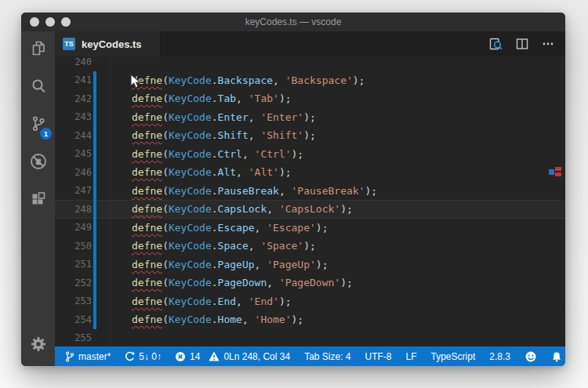 Image resolution: width=588 pixels, height=388 pixels. I want to click on line-number: 252, so click(74, 283).